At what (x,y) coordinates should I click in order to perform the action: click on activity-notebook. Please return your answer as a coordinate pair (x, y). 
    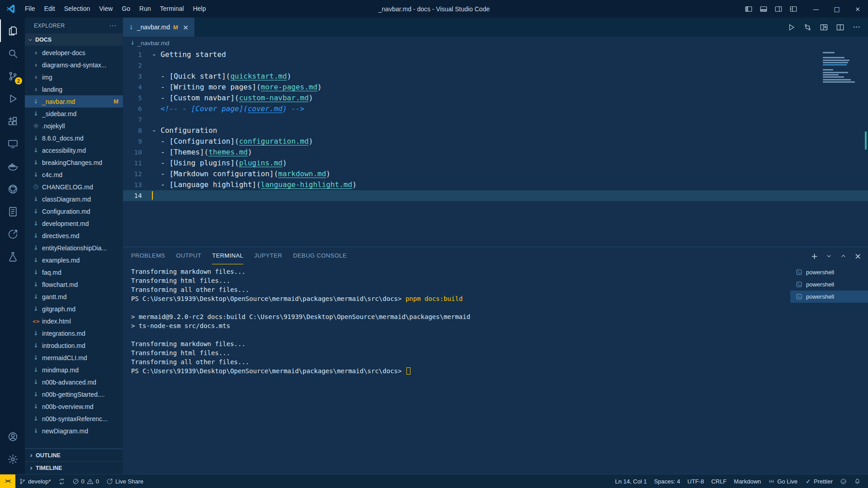
    Looking at the image, I should click on (13, 211).